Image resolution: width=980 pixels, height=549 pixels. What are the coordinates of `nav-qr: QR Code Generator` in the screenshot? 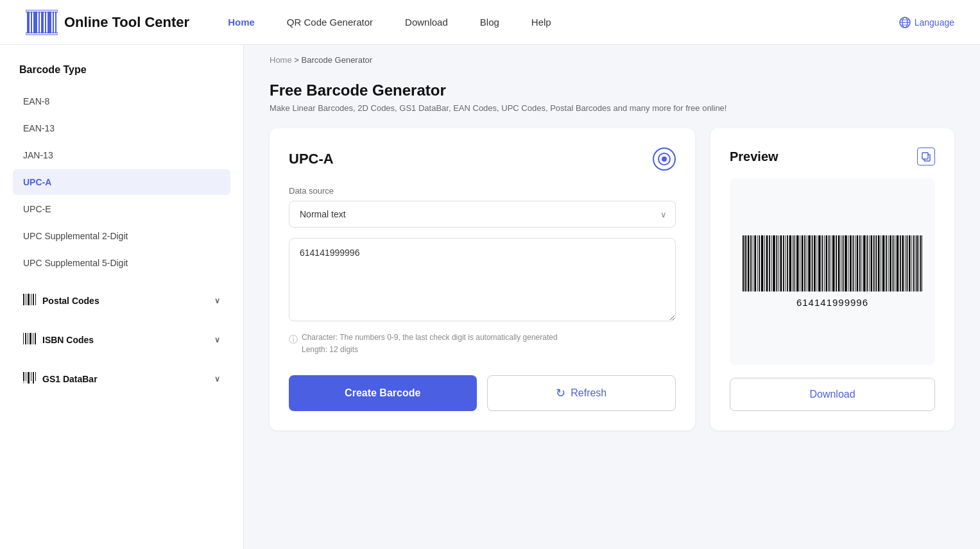 It's located at (330, 22).